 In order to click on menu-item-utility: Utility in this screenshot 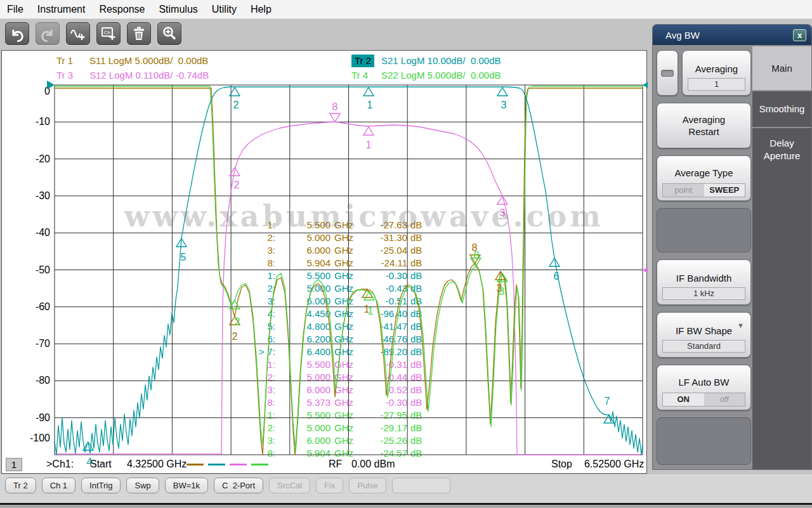, I will do `click(225, 10)`.